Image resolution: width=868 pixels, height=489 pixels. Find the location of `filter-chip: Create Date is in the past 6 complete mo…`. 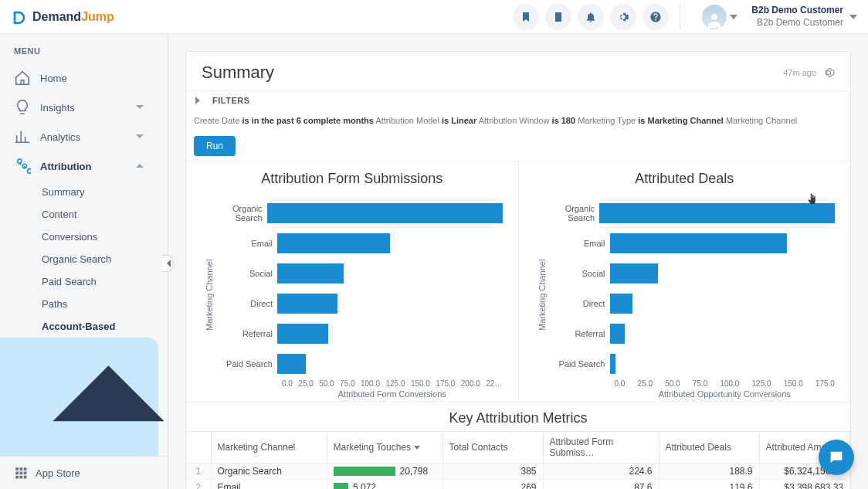

filter-chip: Create Date is in the past 6 complete mo… is located at coordinates (284, 121).